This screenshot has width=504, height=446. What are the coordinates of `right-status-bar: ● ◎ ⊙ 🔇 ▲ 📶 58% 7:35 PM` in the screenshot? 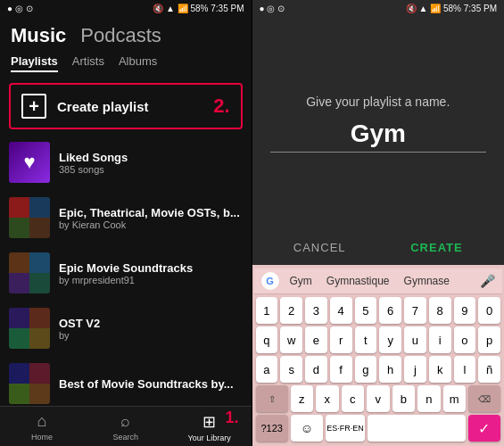 It's located at (378, 9).